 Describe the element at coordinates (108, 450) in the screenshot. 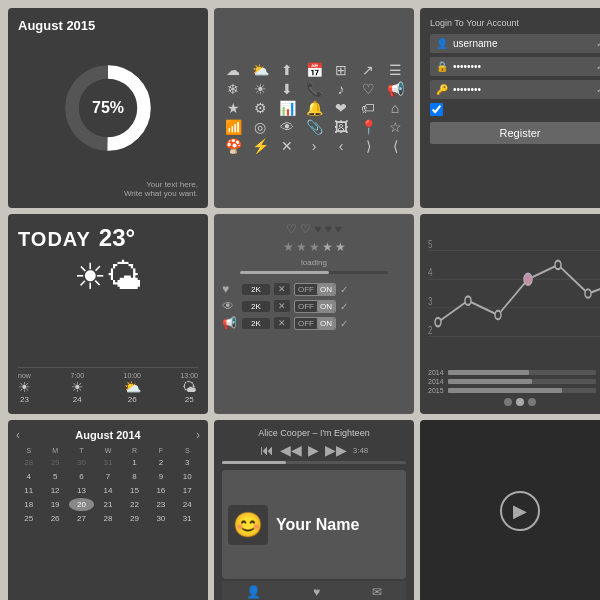

I see `cal-hdr-w: W` at that location.